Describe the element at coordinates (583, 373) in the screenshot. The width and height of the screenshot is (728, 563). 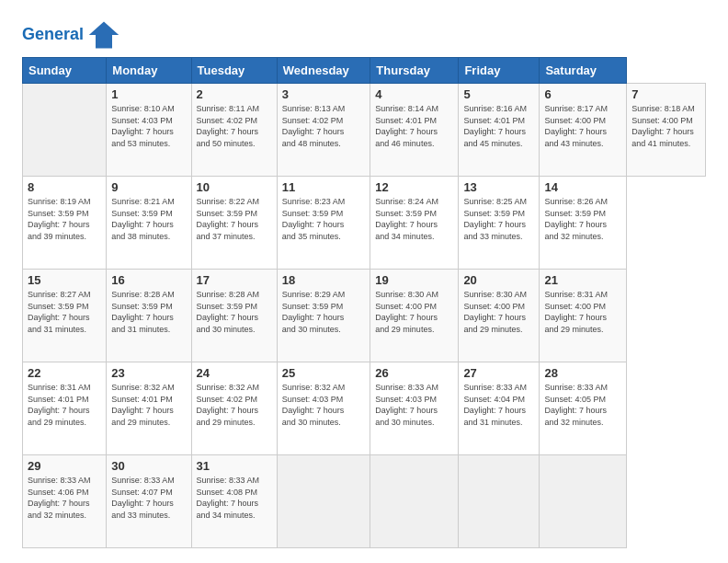
I see `day-number: 28` at that location.